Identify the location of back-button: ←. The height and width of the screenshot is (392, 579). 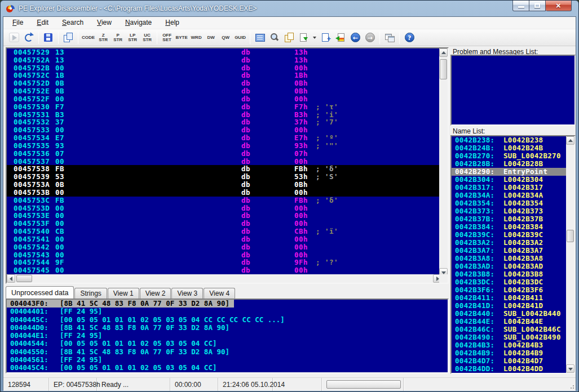
(355, 38).